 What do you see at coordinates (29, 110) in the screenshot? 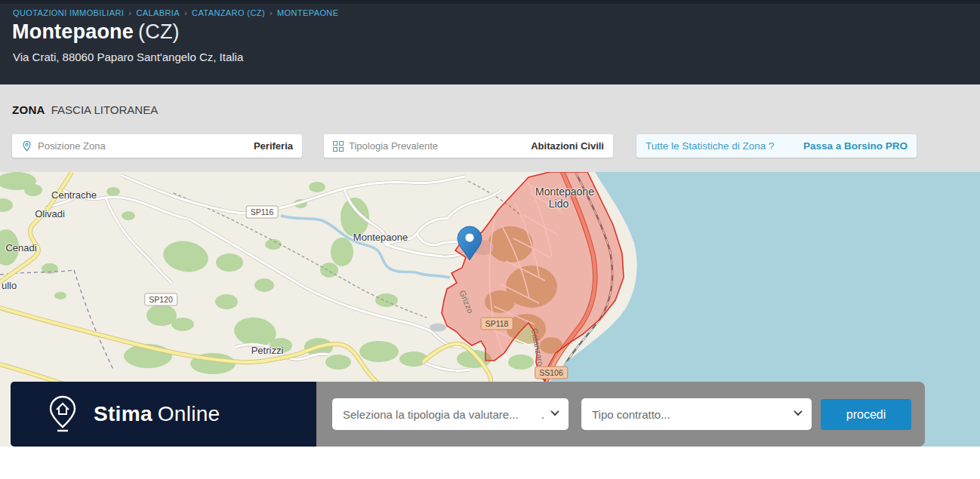
I see `zone-label: ZONA` at bounding box center [29, 110].